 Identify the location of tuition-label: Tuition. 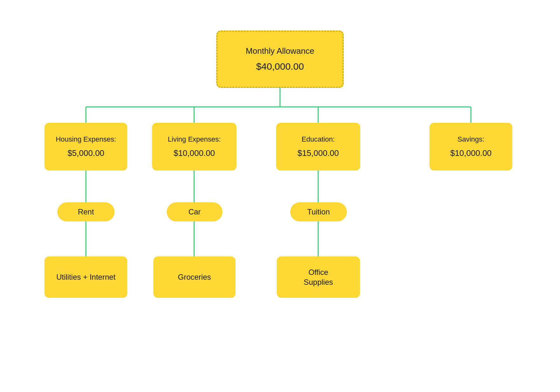
(318, 212).